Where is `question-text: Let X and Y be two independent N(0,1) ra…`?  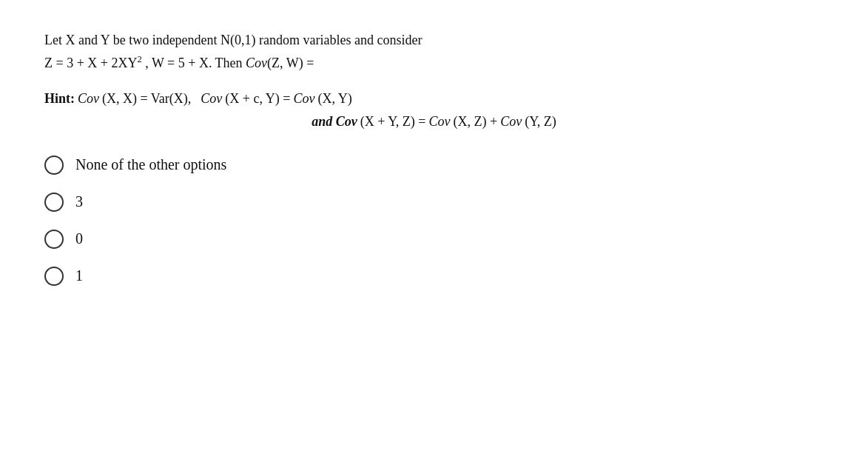 question-text: Let X and Y be two independent N(0,1) ra… is located at coordinates (434, 52).